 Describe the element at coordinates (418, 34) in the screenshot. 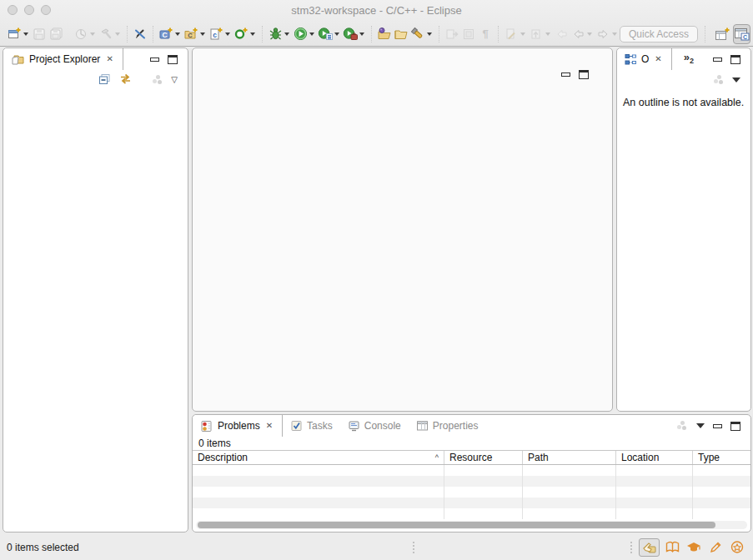

I see `search-button` at that location.